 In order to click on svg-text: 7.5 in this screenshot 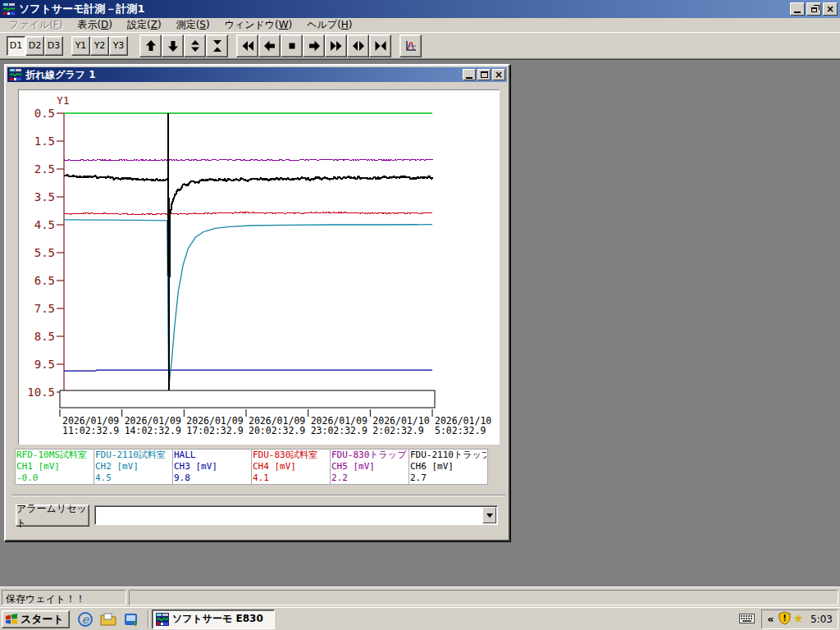, I will do `click(44, 308)`.